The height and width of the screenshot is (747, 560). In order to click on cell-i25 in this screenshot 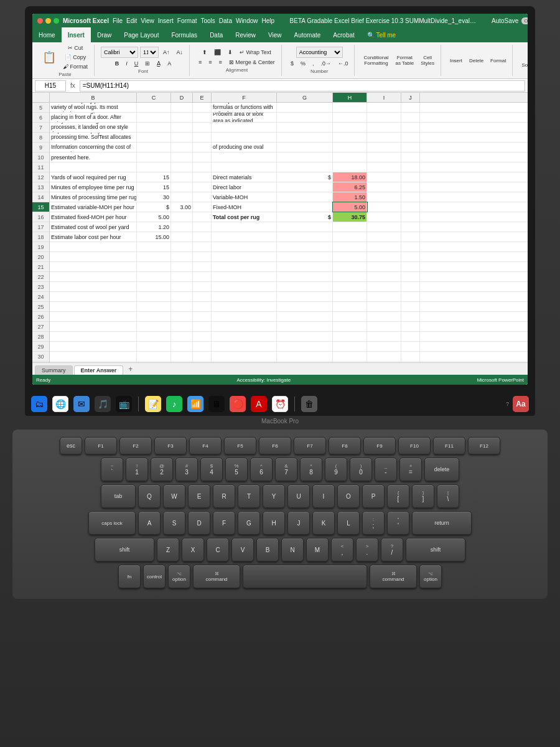, I will do `click(385, 306)`.